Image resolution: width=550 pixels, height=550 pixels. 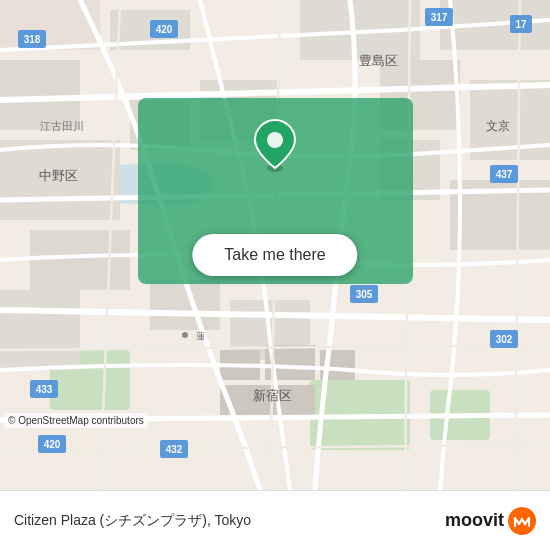 What do you see at coordinates (32, 40) in the screenshot?
I see `svg-text: 318` at bounding box center [32, 40].